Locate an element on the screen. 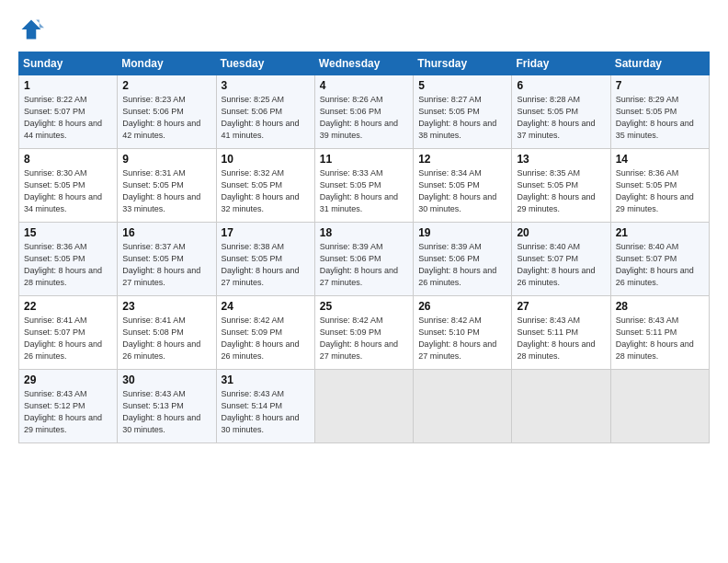 The width and height of the screenshot is (728, 563). calendar-cell: 23Sunrise: 8:41 AMSunset: 5:08 PMDayligh… is located at coordinates (167, 333).